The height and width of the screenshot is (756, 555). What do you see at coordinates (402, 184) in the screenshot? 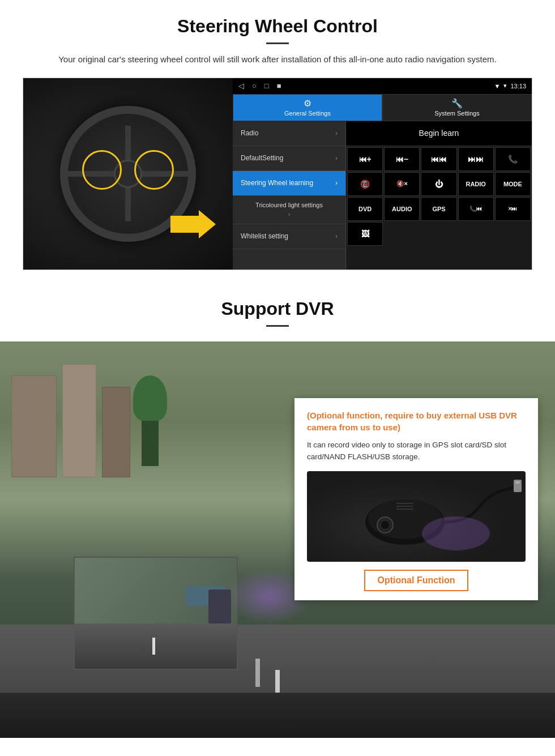
I see `btn-mute: 🔇×` at bounding box center [402, 184].